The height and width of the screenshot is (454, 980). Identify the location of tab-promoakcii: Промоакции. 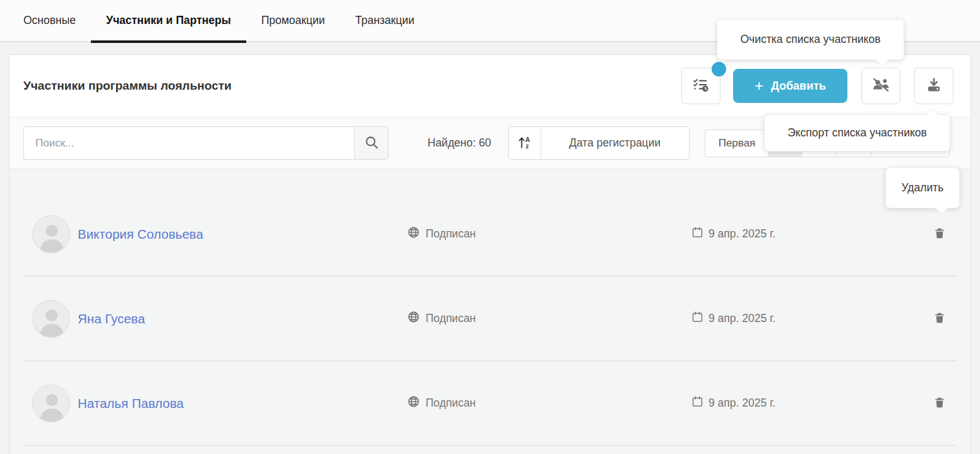
(293, 21).